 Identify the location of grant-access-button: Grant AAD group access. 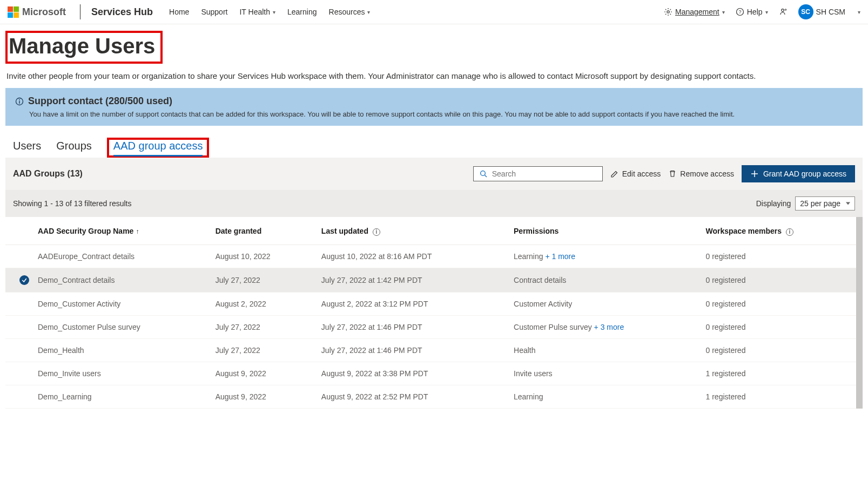
(798, 174).